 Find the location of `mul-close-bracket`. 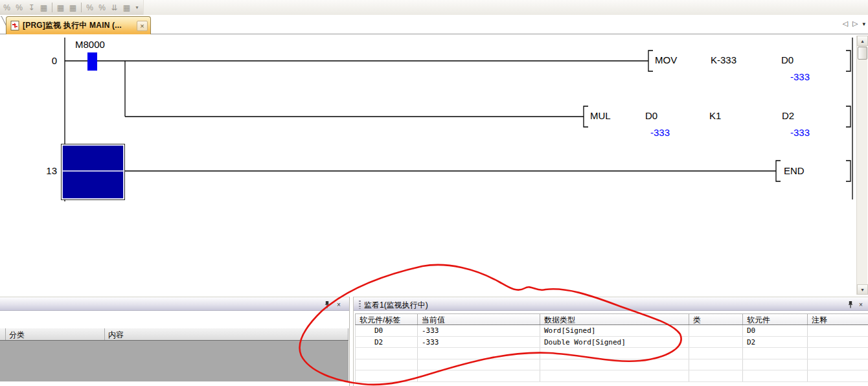

mul-close-bracket is located at coordinates (849, 117).